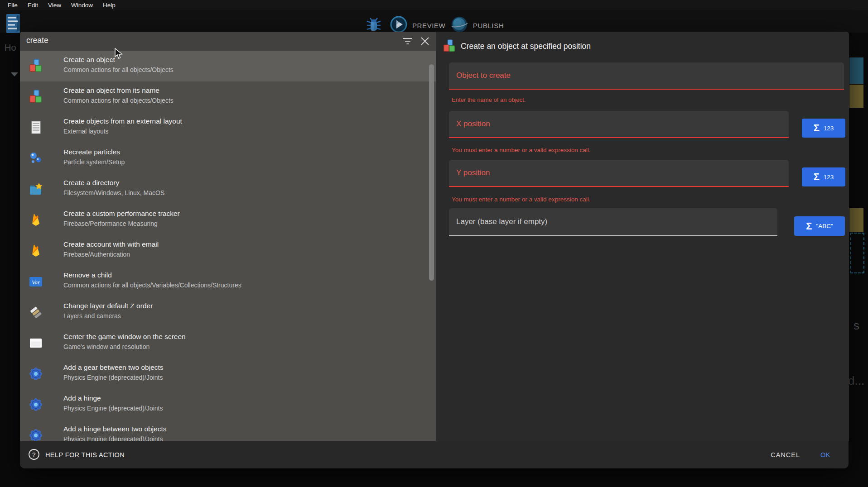  Describe the element at coordinates (613, 222) in the screenshot. I see `layer-field: Layer (base layer if empty)` at that location.